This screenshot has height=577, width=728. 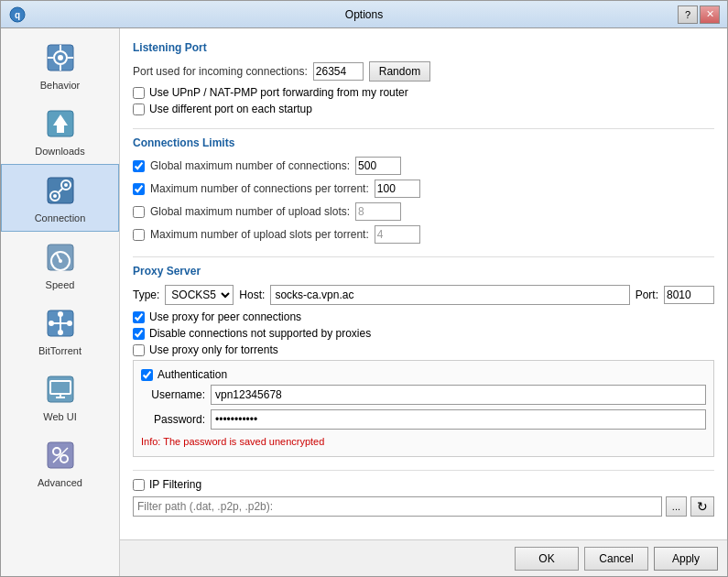 I want to click on diff-port-checkbox, so click(x=139, y=110).